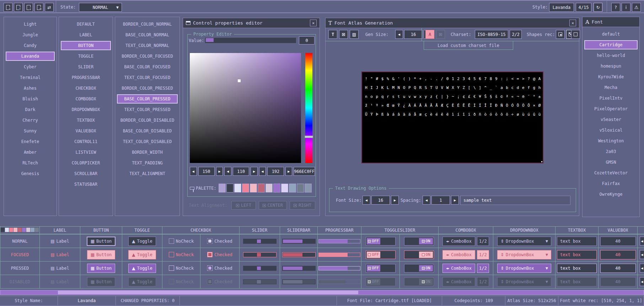 This screenshot has height=306, width=644. Describe the element at coordinates (611, 88) in the screenshot. I see `font-item-mecha: Mecha` at that location.